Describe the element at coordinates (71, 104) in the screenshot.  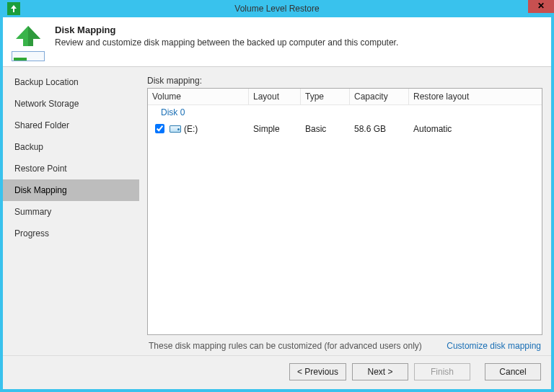
I see `step-network-storage: Network Storage` at that location.